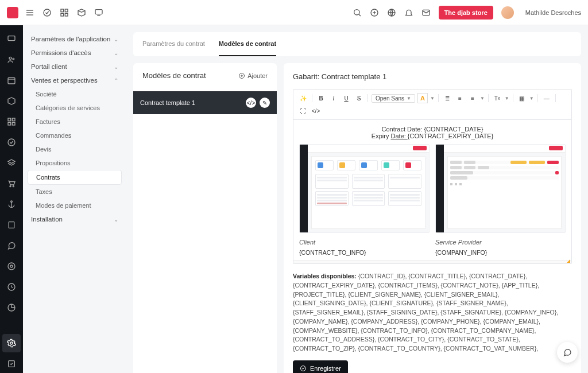 The width and height of the screenshot is (588, 373). What do you see at coordinates (11, 39) in the screenshot?
I see `rail-dashboard` at bounding box center [11, 39].